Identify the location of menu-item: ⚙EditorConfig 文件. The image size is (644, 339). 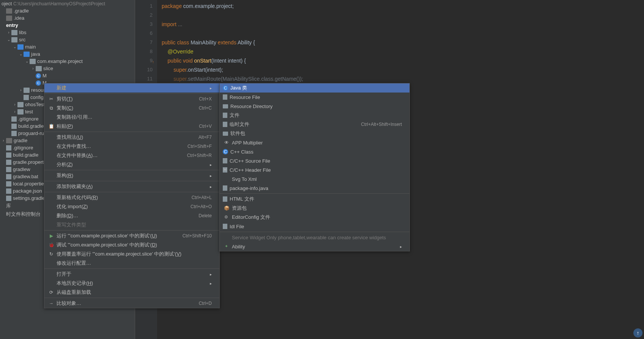
(315, 217).